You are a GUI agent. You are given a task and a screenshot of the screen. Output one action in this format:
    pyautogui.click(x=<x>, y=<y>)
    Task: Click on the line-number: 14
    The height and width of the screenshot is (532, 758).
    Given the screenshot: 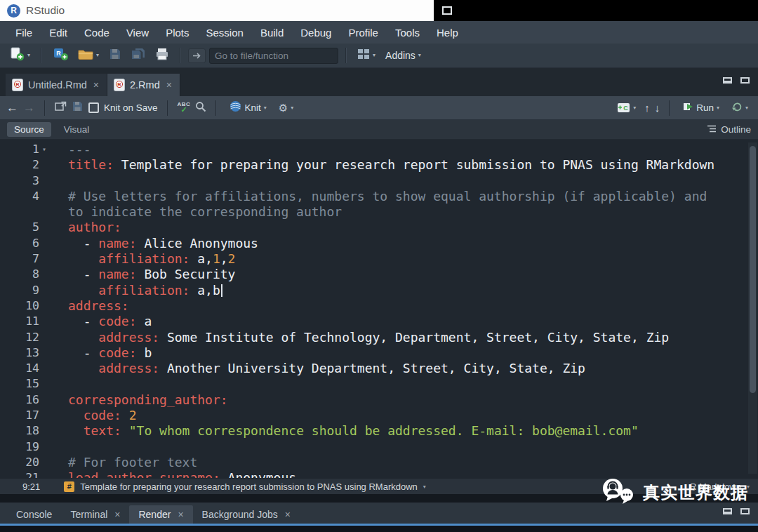 What is the action you would take?
    pyautogui.click(x=29, y=368)
    